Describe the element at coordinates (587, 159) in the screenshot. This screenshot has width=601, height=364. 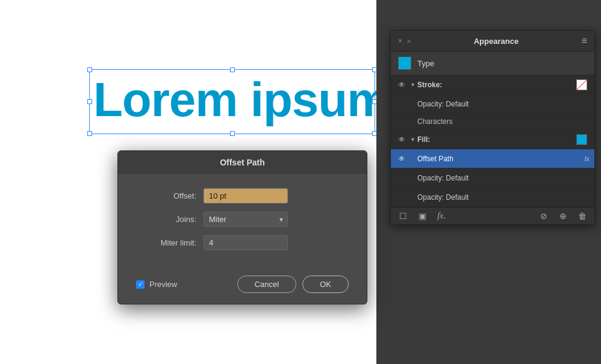
I see `fx-label: fx` at that location.